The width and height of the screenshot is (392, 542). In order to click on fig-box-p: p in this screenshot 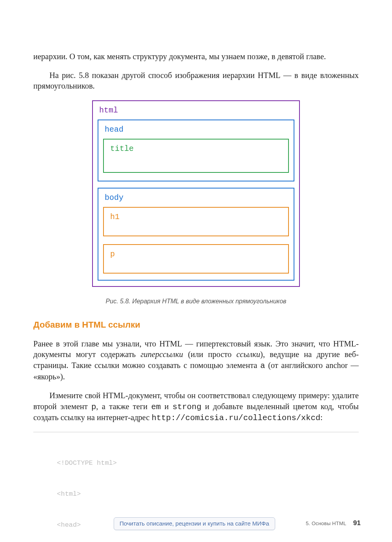, I will do `click(196, 259)`.